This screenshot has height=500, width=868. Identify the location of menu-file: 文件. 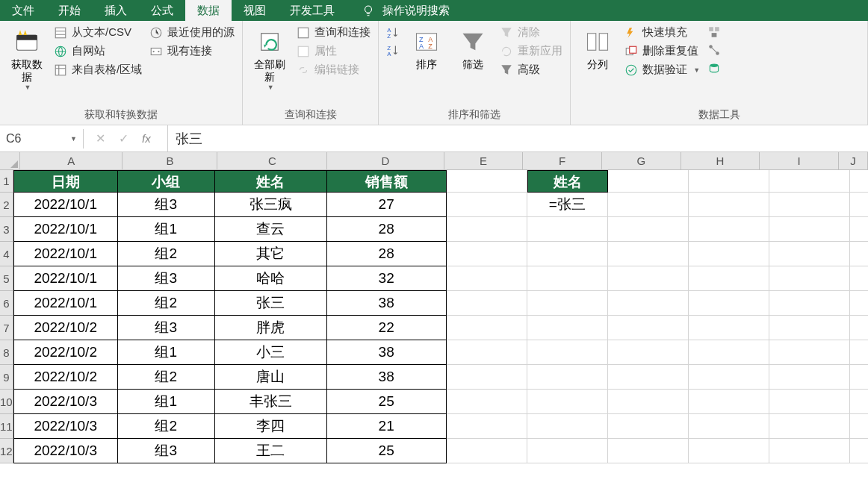
(23, 10).